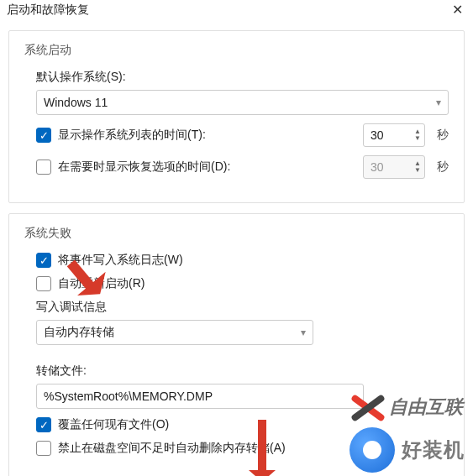 The height and width of the screenshot is (476, 473). Describe the element at coordinates (242, 102) in the screenshot. I see `default-os-select: Windows 11 ▾` at that location.